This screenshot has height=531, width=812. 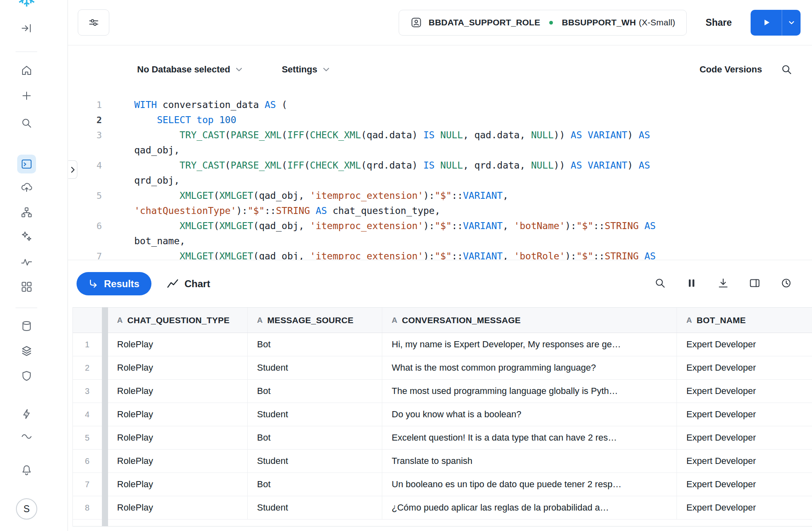 What do you see at coordinates (744, 320) in the screenshot?
I see `column-header: ABOT_NAME` at bounding box center [744, 320].